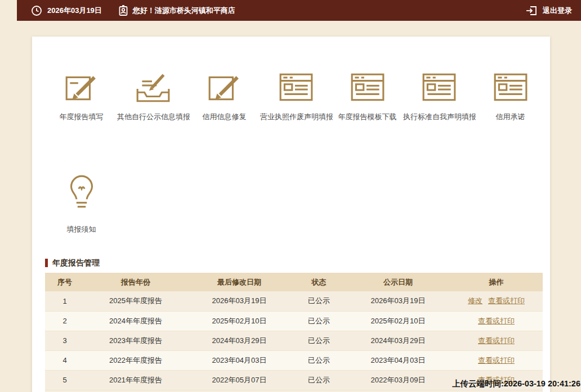 Image resolution: width=581 pixels, height=392 pixels. What do you see at coordinates (510, 117) in the screenshot?
I see `menu-item-label: 信用承诺` at bounding box center [510, 117].